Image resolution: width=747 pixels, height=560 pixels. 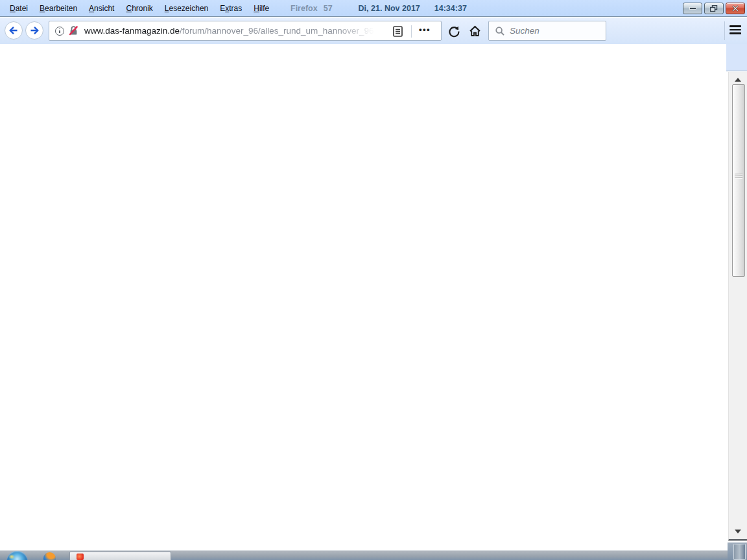 I want to click on urlbar-divider, so click(x=411, y=31).